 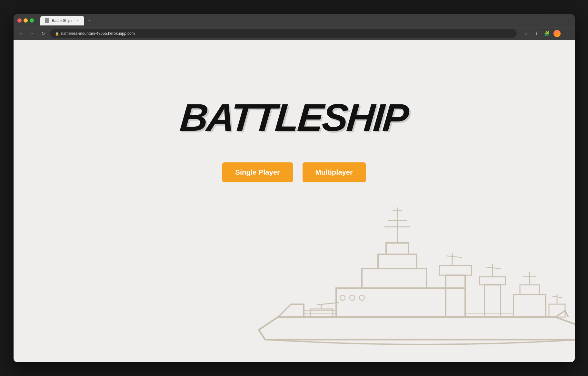 I want to click on info-icon: ℹ, so click(x=537, y=34).